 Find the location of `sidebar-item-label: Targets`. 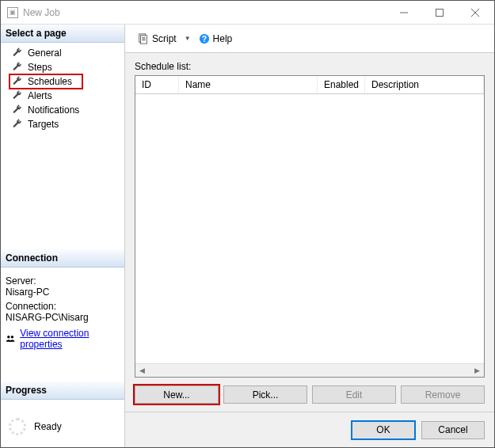

sidebar-item-label: Targets is located at coordinates (43, 124).